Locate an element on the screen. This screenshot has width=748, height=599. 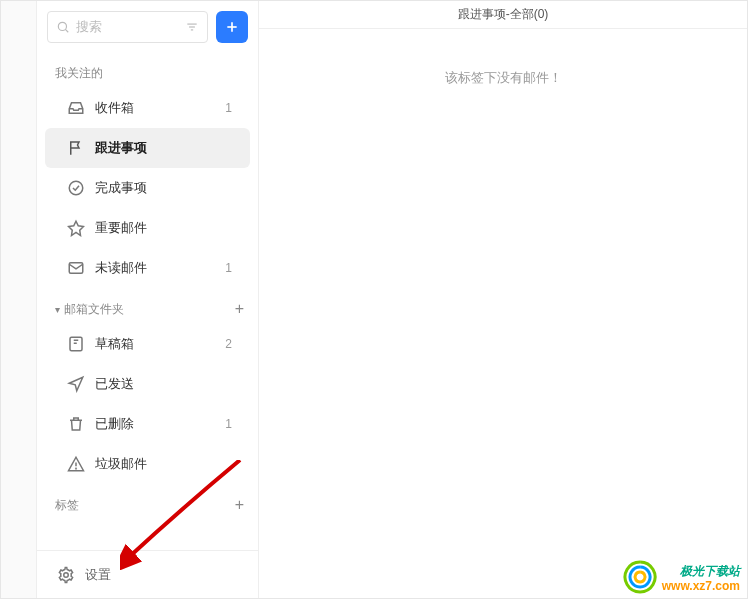
nav-inbox: 收件箱 1 is located at coordinates (148, 108).